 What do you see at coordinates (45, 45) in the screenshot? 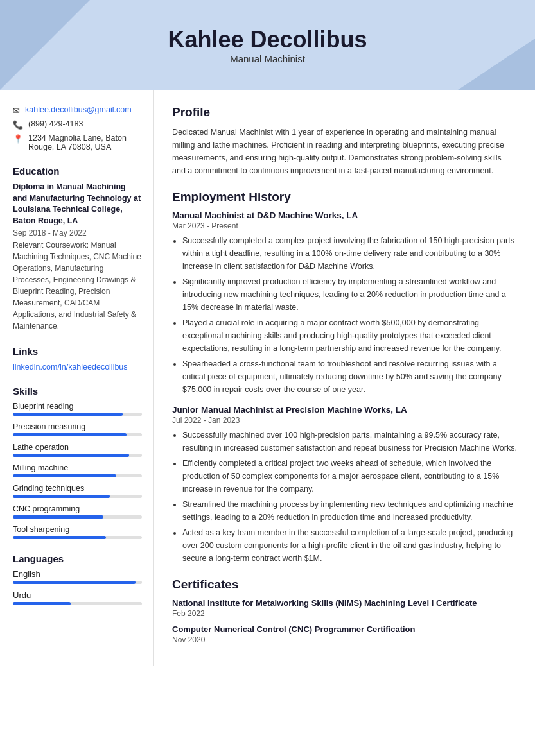
I see `header-triangle-left` at bounding box center [45, 45].